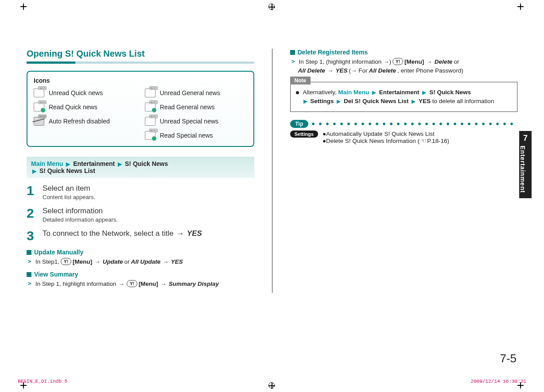  Describe the element at coordinates (140, 167) in the screenshot. I see `nav-path: Main Menu ▶ Entertainment ▶ S! Quick New…` at that location.